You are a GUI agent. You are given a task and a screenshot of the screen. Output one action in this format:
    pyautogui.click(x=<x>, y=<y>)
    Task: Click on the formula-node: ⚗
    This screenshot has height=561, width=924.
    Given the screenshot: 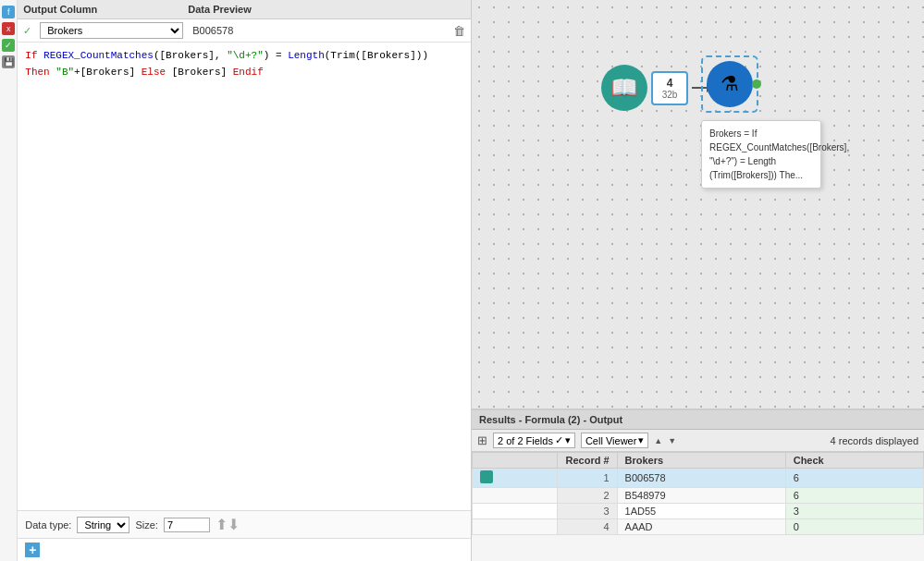 What is the action you would take?
    pyautogui.click(x=730, y=84)
    